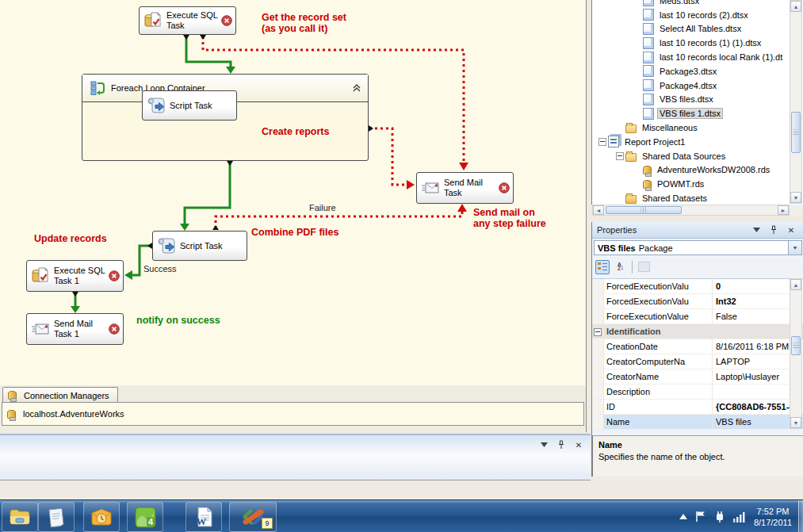 This screenshot has width=803, height=532. What do you see at coordinates (720, 517) in the screenshot?
I see `power-plug-icon` at bounding box center [720, 517].